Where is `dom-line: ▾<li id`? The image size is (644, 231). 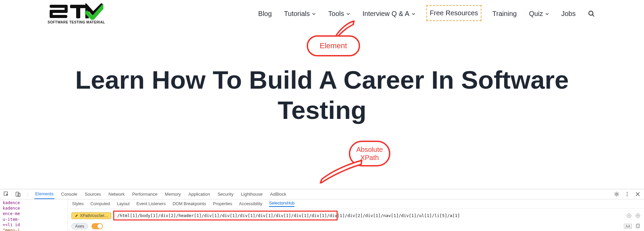 dom-line: ▾<li id is located at coordinates (34, 225).